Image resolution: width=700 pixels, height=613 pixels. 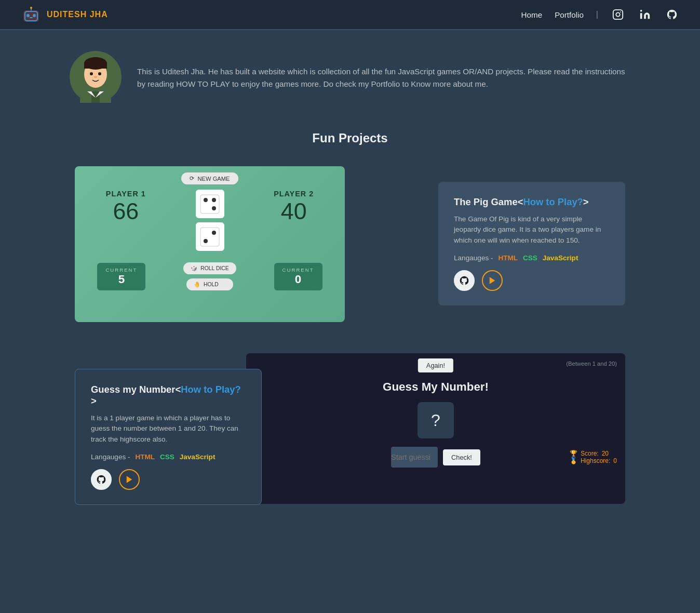 I want to click on guess-input-row: Check!, so click(x=436, y=457).